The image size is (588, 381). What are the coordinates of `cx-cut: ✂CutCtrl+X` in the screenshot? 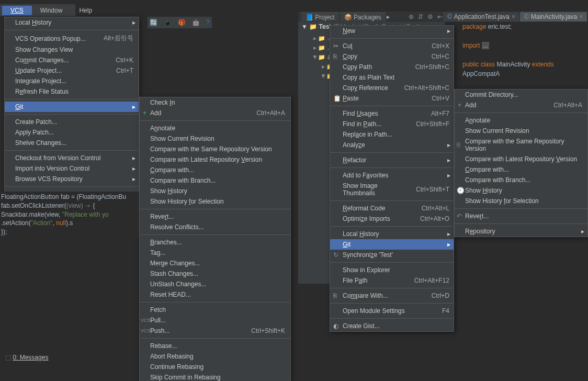 It's located at (392, 46).